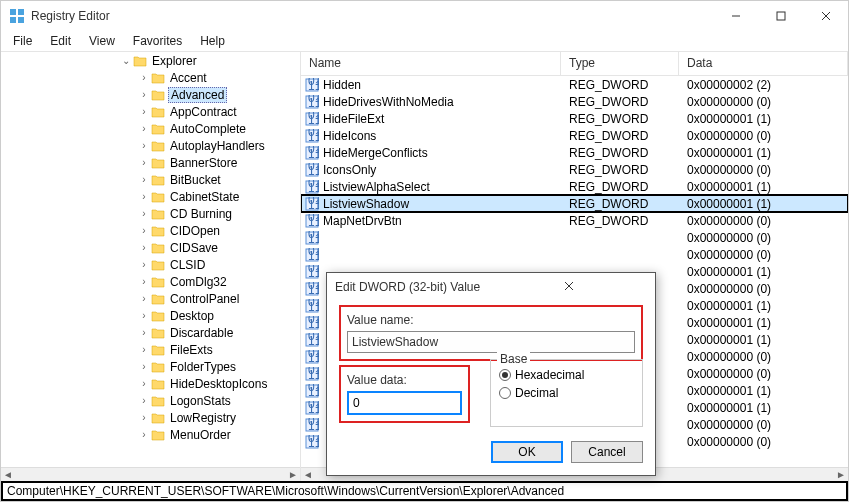 This screenshot has height=502, width=849. Describe the element at coordinates (388, 102) in the screenshot. I see `value-name: HideDrivesWithNoMedia` at that location.